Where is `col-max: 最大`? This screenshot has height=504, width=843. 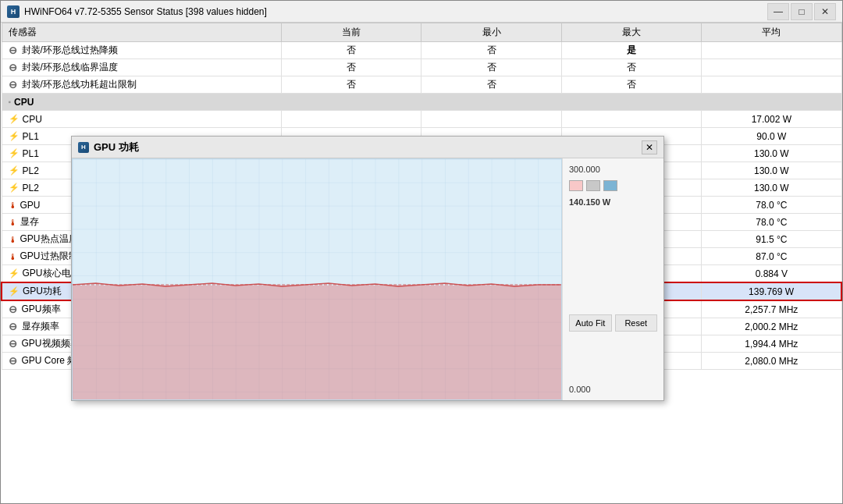
col-max: 最大 is located at coordinates (631, 33).